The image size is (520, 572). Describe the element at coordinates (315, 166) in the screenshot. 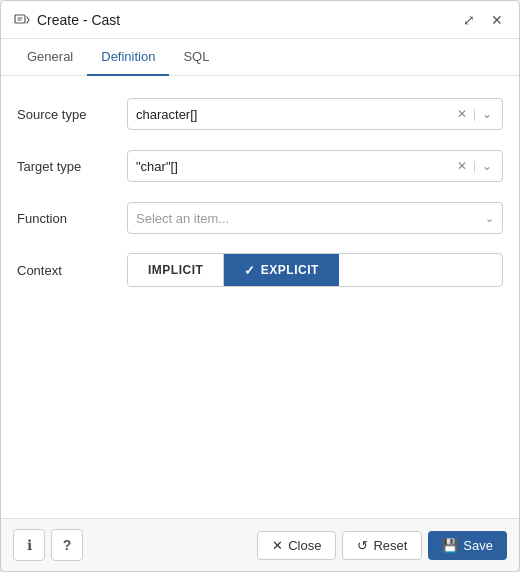

I see `target-type-input: "char"[] ✕ | ⌄` at that location.